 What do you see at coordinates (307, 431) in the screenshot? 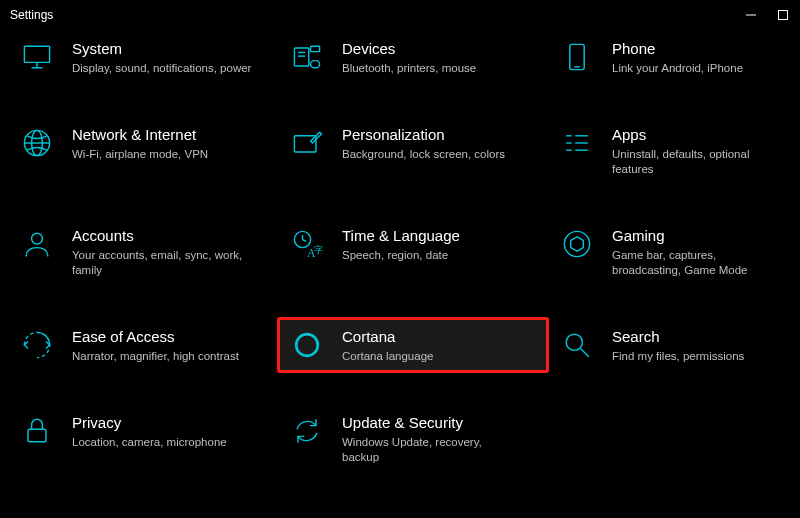
I see `update-icon` at bounding box center [307, 431].